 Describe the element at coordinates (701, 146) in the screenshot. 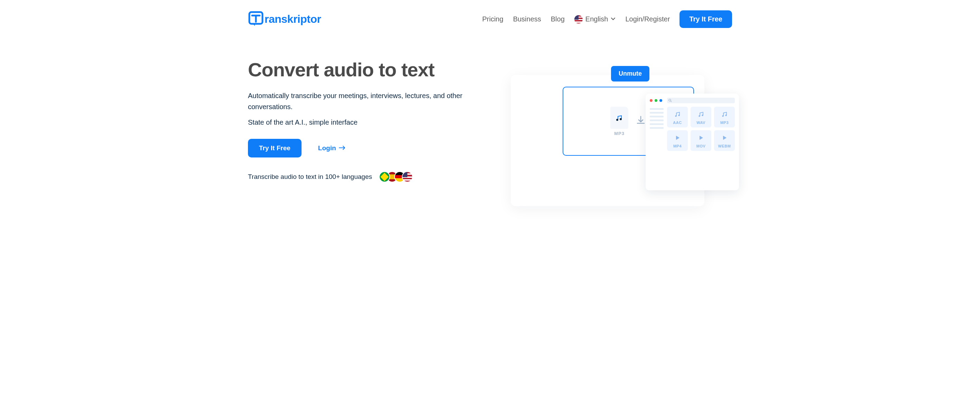

I see `file-tile-label: MOV` at that location.